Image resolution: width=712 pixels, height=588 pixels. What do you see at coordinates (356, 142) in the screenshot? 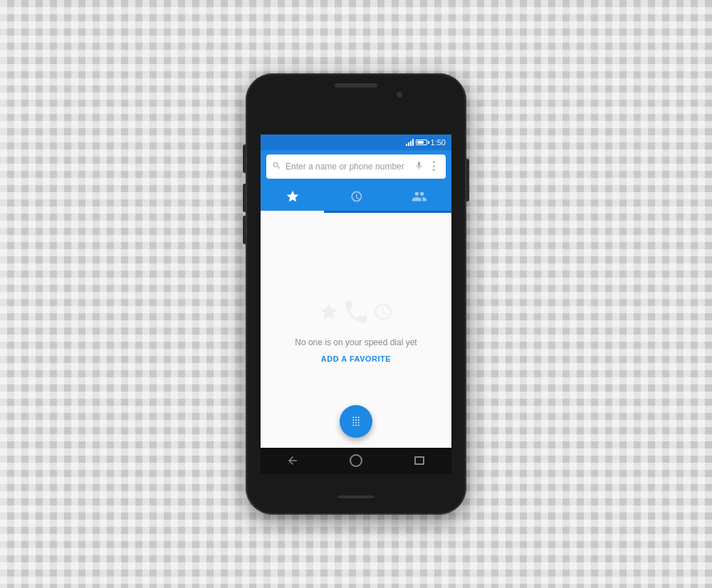
I see `status-bar: 1:50` at bounding box center [356, 142].